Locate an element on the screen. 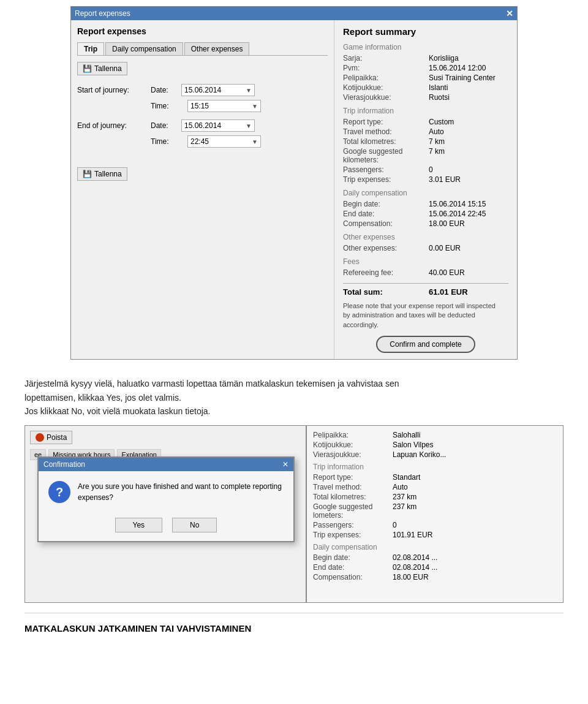  text-line3: Jos klikkaat No, voit vielä muokata lask… is located at coordinates (294, 411).